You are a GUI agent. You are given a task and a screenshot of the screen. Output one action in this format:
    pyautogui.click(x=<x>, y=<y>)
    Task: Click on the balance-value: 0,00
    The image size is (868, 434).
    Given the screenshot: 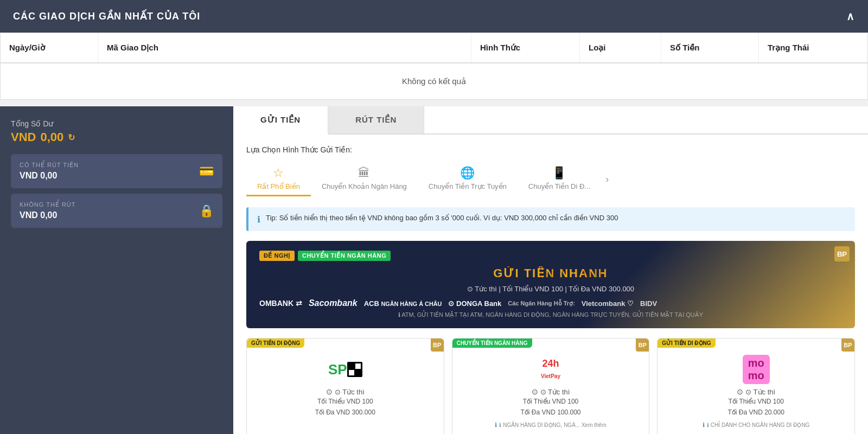 What is the action you would take?
    pyautogui.click(x=52, y=137)
    